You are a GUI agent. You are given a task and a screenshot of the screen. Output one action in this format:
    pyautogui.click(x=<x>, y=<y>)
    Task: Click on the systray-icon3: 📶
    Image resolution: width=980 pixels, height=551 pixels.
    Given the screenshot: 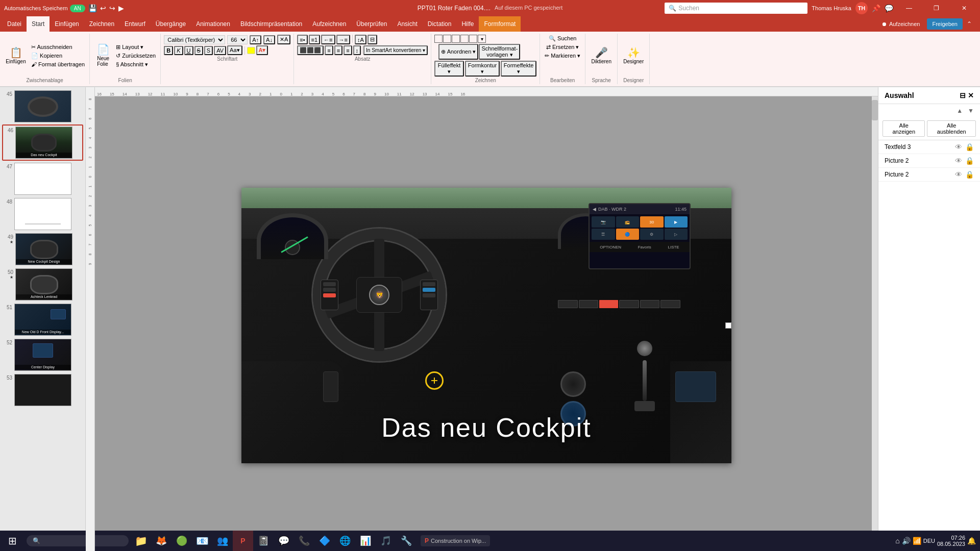 What is the action you would take?
    pyautogui.click(x=917, y=541)
    